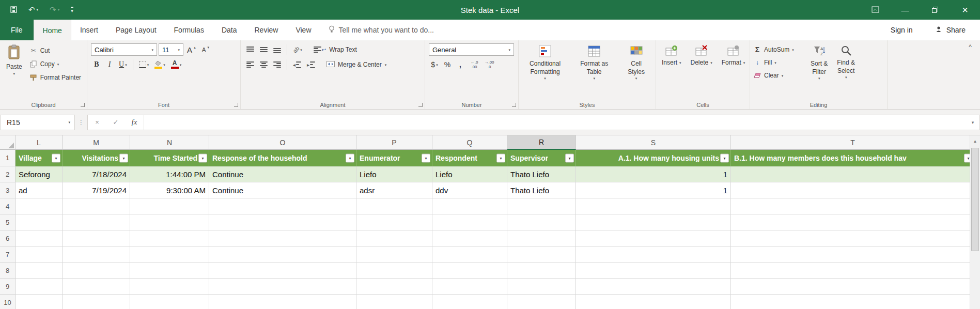 Image resolution: width=980 pixels, height=309 pixels. I want to click on cell-N8, so click(169, 271).